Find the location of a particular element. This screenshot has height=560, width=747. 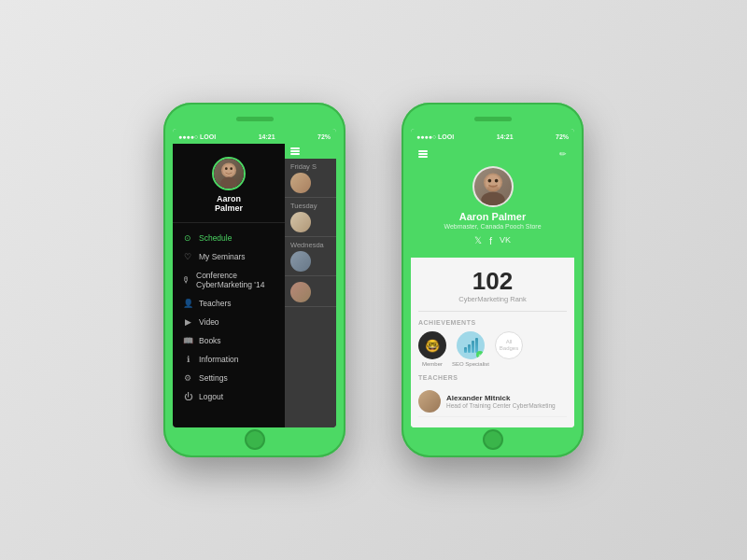

member-label: Member is located at coordinates (432, 364).